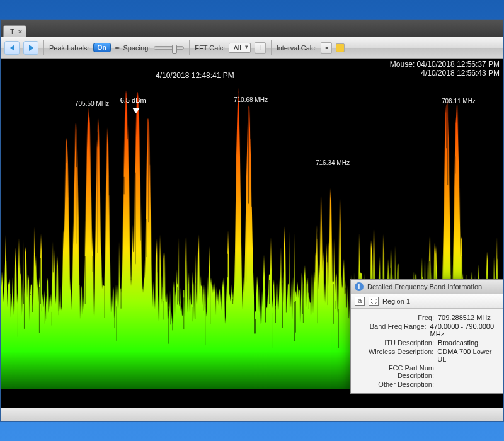 This screenshot has width=504, height=441. I want to click on status-readout: Mouse: 04/10/2018 12:56:37 PM 4/10/2018 …, so click(445, 69).